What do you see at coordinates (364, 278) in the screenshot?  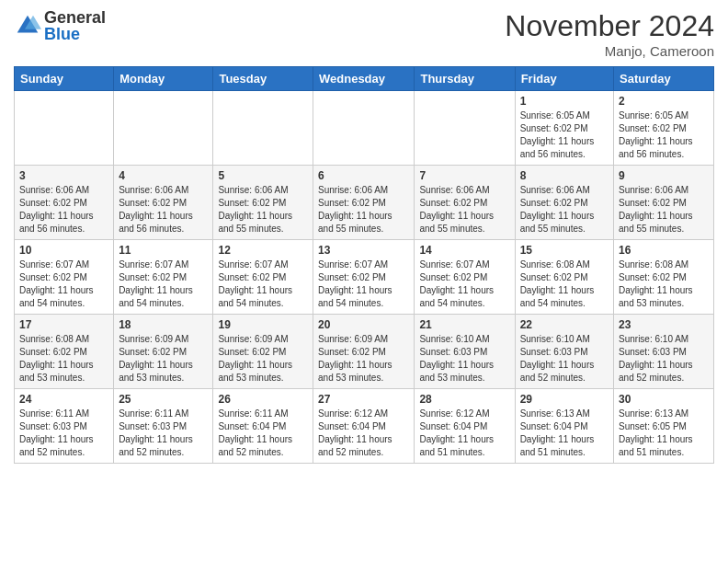 I see `calendar-week-row: 10Sunrise: 6:07 AMSunset: 6:02 PMDayligh…` at bounding box center [364, 278].